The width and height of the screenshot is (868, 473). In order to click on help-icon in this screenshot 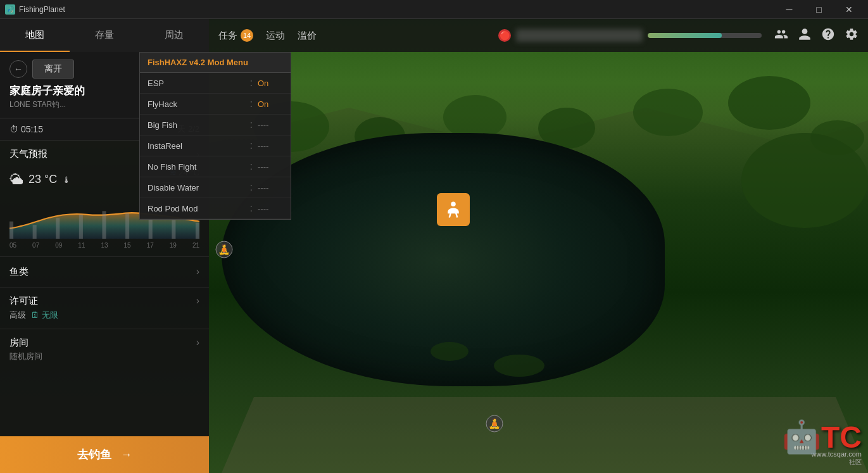, I will do `click(828, 35)`.